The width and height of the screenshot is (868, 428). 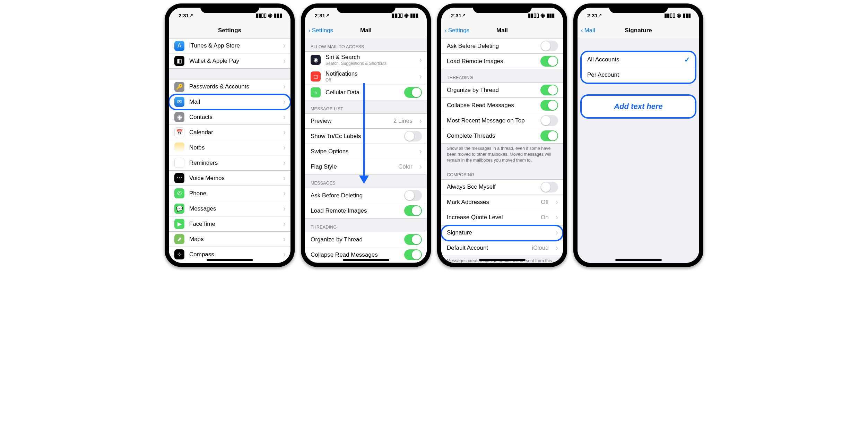 What do you see at coordinates (413, 92) in the screenshot?
I see `toggle-cellular` at bounding box center [413, 92].